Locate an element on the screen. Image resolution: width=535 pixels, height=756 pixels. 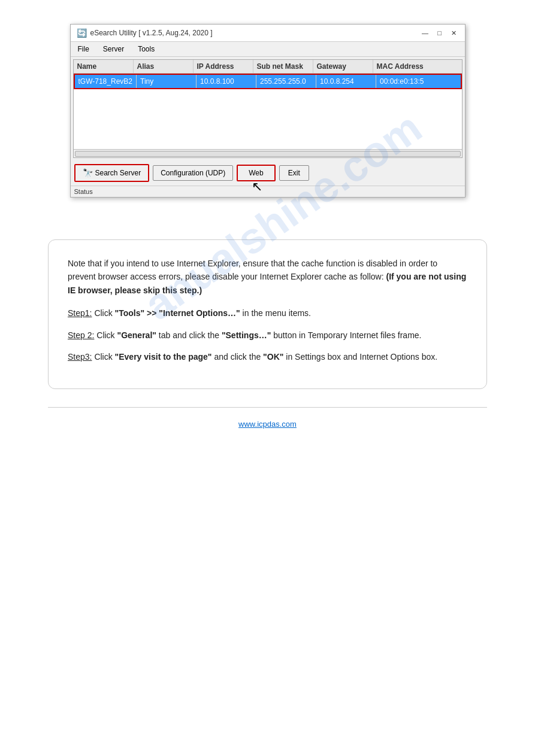
bottom-separator is located at coordinates (267, 407).